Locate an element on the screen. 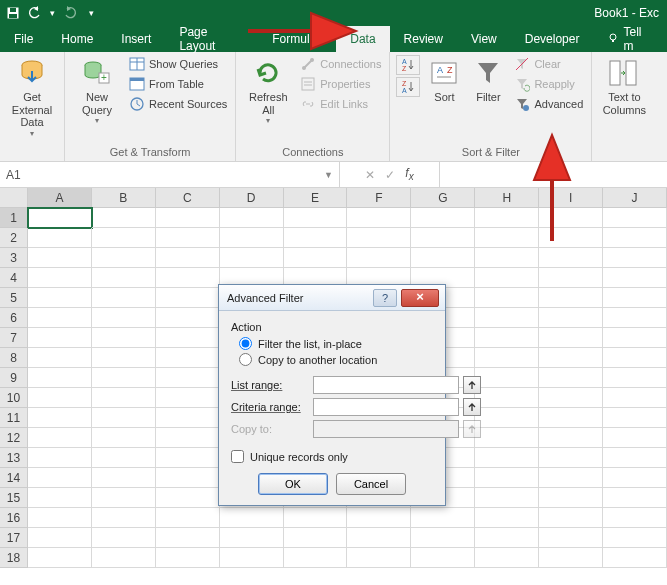  column-header: G is located at coordinates (443, 198).